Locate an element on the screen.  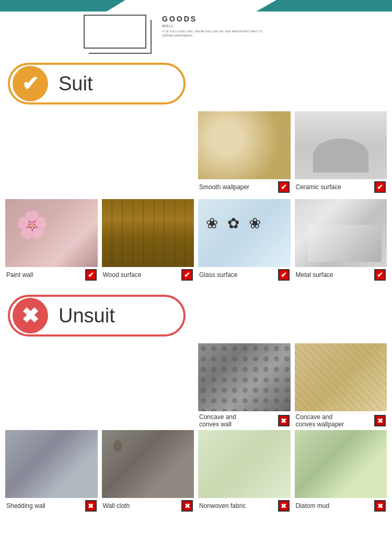
glass-caption: Glass surface ✔ is located at coordinates (245, 275).